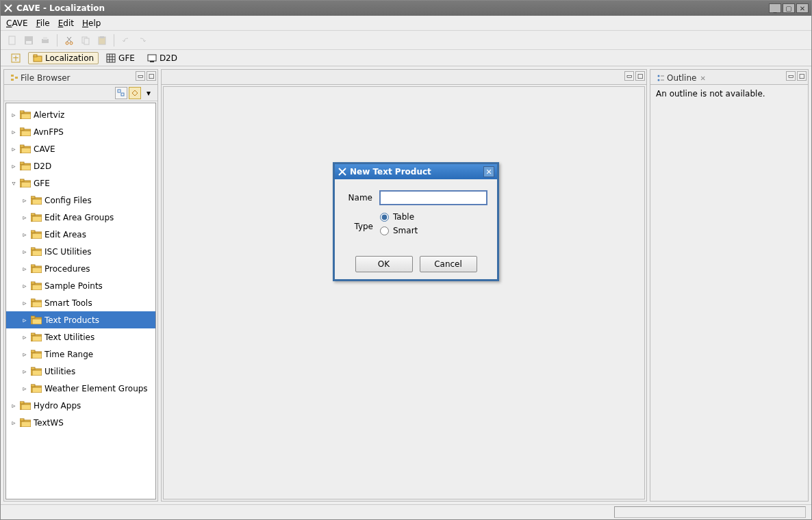 The image size is (812, 520). I want to click on tree-item: ▹Time Range, so click(81, 354).